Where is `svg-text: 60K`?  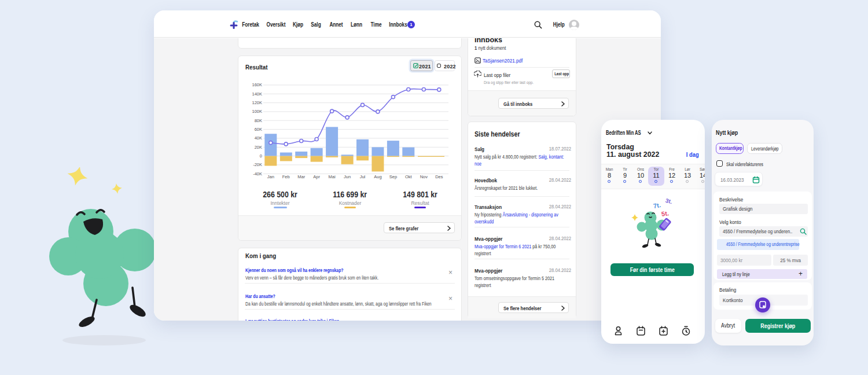 svg-text: 60K is located at coordinates (258, 130).